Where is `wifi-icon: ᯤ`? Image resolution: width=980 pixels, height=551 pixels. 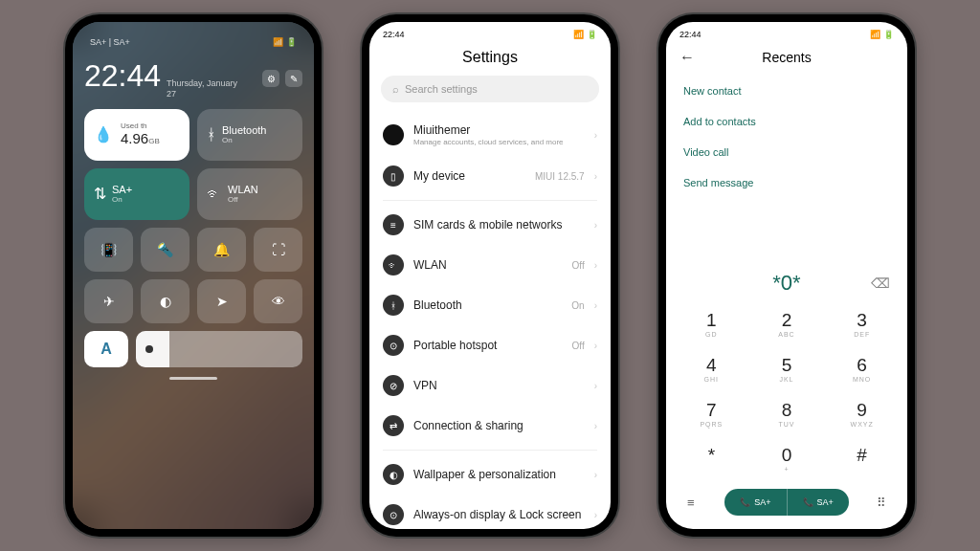
wifi-icon: ᯤ is located at coordinates (214, 194).